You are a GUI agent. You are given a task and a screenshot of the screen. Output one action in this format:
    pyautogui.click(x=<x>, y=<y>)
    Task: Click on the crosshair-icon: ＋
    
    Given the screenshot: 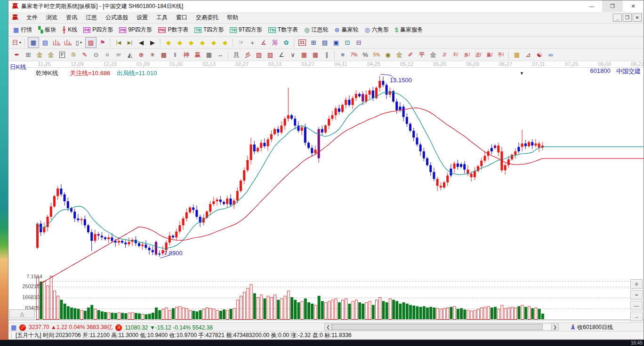 What is the action you would take?
    pyautogui.click(x=252, y=42)
    